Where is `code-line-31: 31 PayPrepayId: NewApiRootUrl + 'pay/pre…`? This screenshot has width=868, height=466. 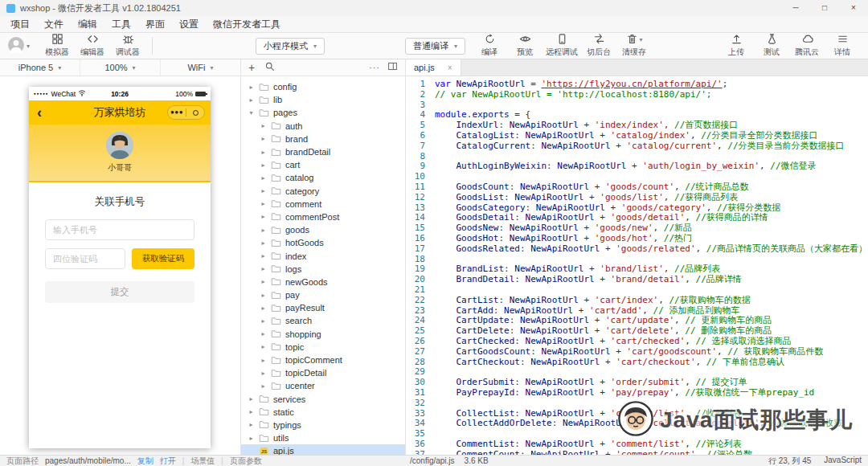
code-line-31: 31 PayPrepayId: NewApiRootUrl + 'pay/pre… is located at coordinates (637, 394).